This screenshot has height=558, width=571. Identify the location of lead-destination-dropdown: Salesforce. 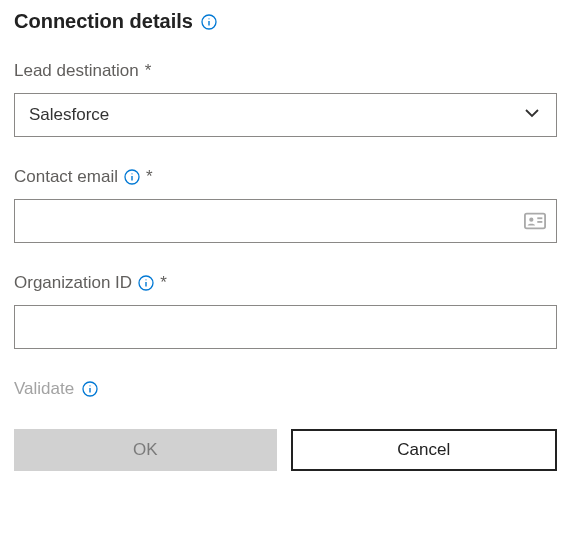
(286, 115).